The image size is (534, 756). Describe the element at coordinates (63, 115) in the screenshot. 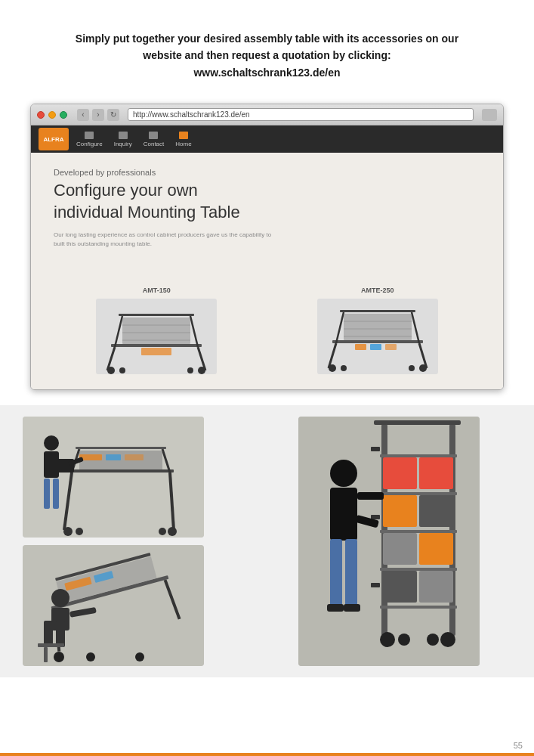

I see `browser-maximize-btn` at that location.